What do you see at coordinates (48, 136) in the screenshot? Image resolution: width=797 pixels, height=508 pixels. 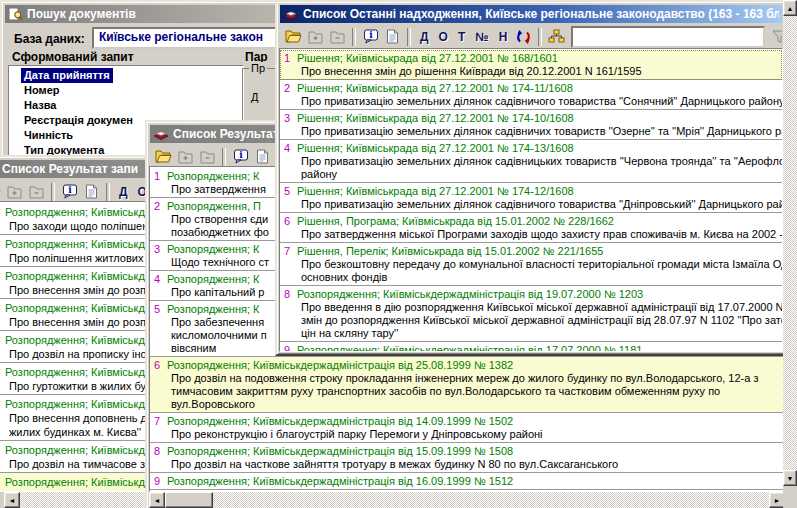 I see `query-item-label: Чинність` at bounding box center [48, 136].